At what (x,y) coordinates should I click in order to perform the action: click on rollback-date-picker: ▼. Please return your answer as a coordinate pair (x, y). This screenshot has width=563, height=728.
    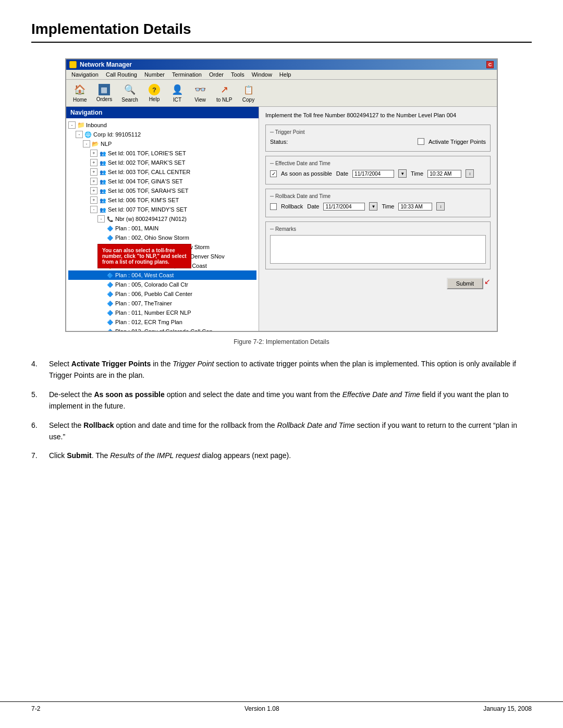
    Looking at the image, I should click on (373, 206).